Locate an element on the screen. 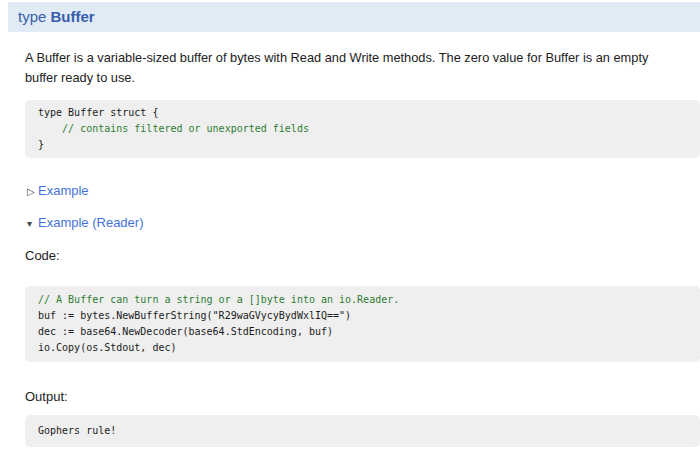 The image size is (700, 450). example-toggle-collapsed: ▷Example is located at coordinates (364, 191).